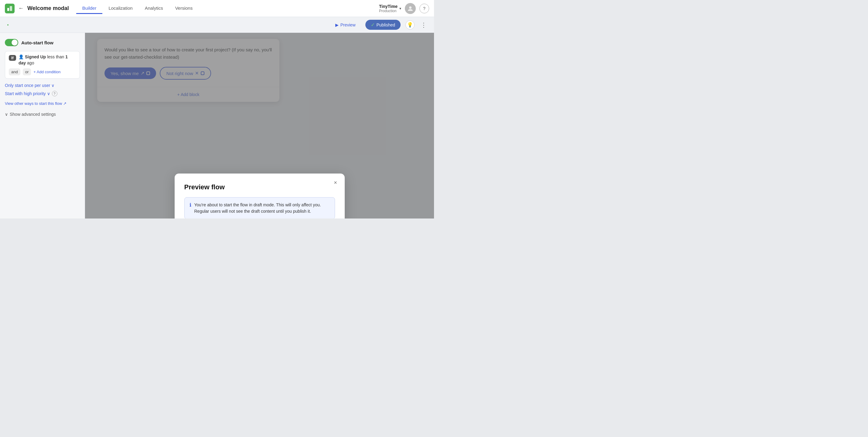  I want to click on or-button: or, so click(27, 72).